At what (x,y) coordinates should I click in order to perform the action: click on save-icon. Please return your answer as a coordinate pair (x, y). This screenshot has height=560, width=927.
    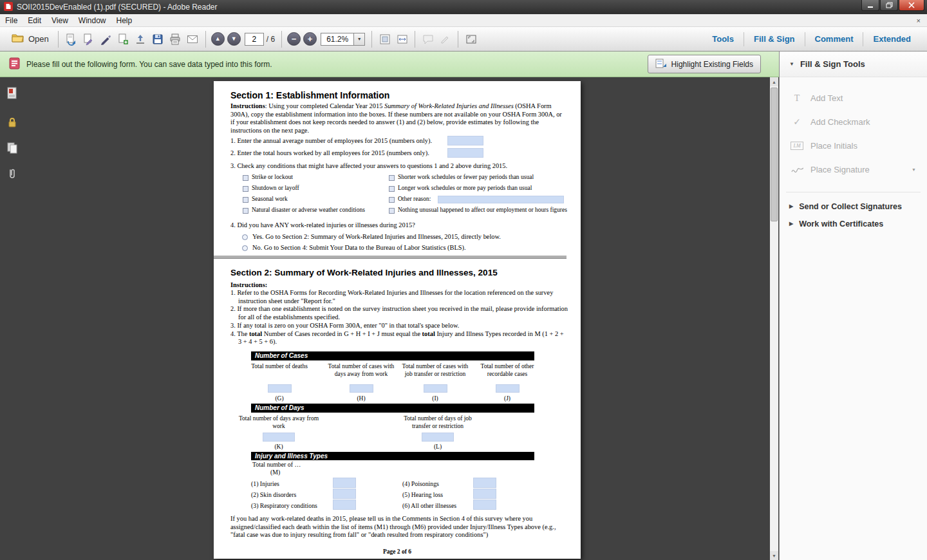
    Looking at the image, I should click on (158, 39).